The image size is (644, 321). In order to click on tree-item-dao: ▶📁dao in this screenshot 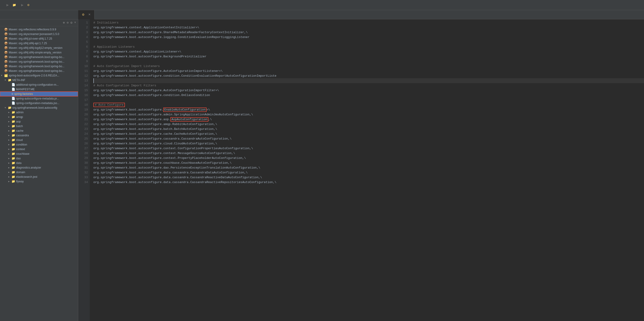, I will do `click(39, 158)`.